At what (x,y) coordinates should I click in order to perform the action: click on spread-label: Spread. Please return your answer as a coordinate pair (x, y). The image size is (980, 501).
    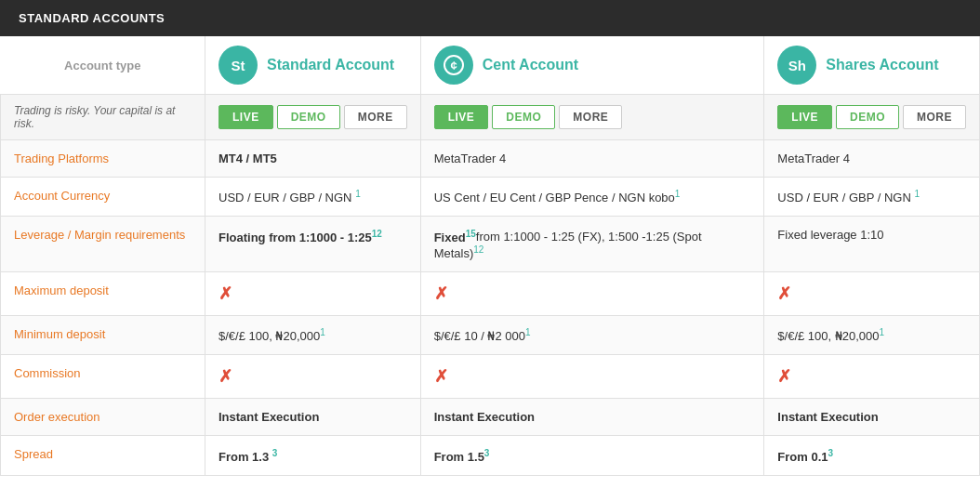
    Looking at the image, I should click on (103, 455).